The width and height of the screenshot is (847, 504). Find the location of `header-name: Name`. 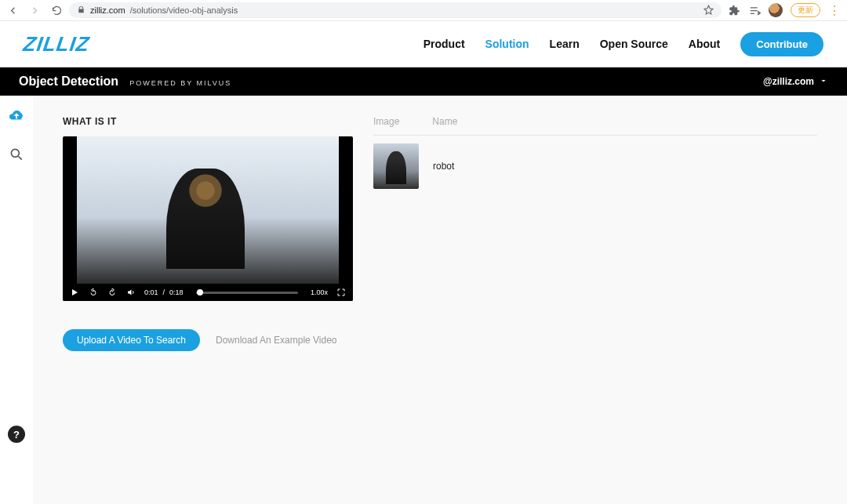

header-name: Name is located at coordinates (445, 121).